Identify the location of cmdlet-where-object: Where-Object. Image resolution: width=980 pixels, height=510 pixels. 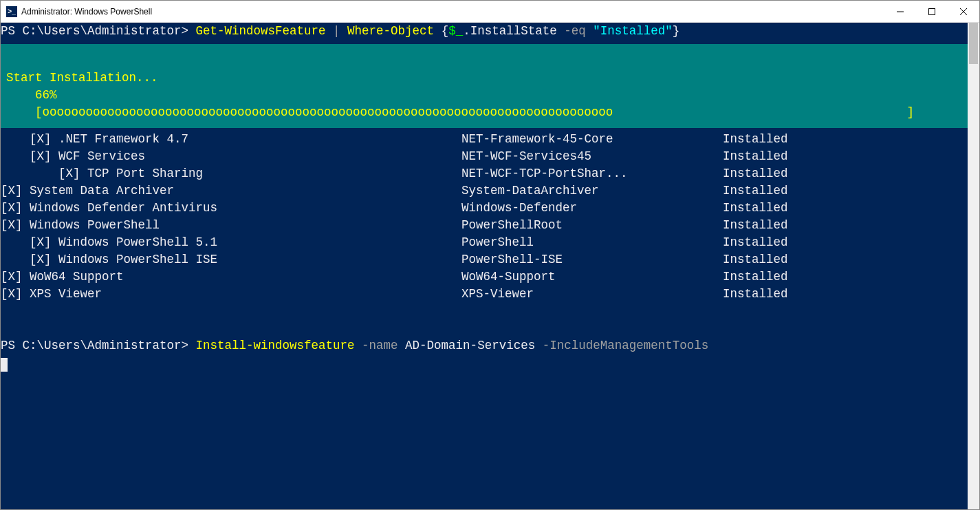
(395, 31).